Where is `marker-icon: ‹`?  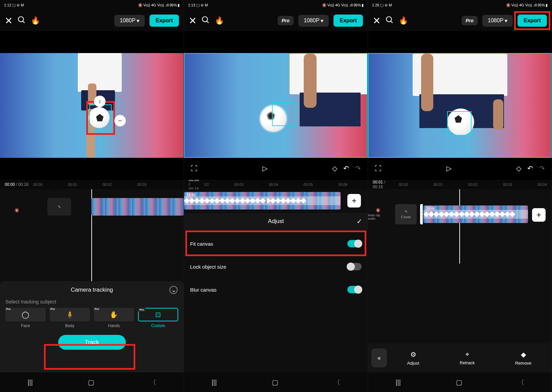 marker-icon: ‹ is located at coordinates (268, 201).